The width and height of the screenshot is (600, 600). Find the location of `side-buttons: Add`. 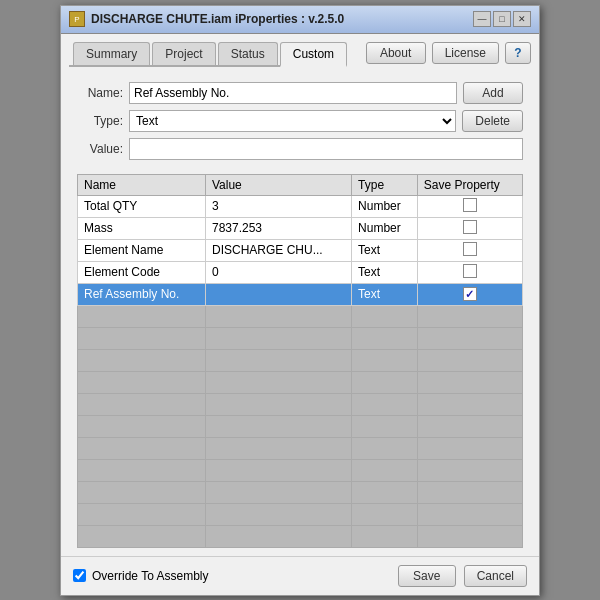

side-buttons: Add is located at coordinates (493, 93).